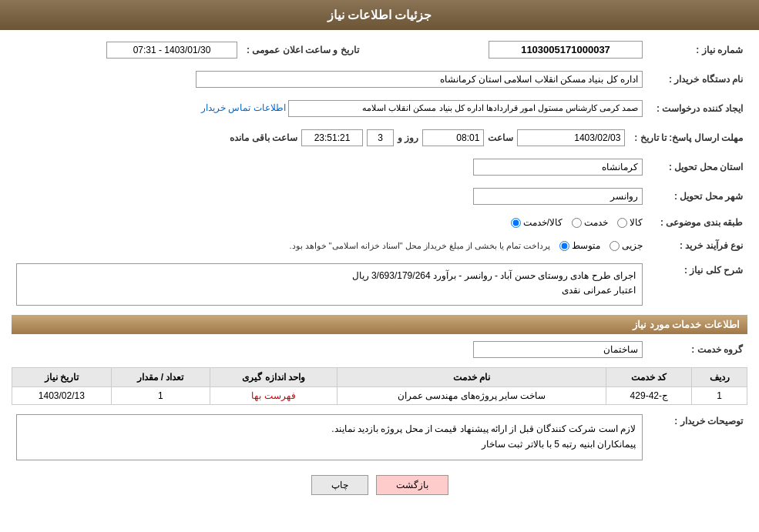 This screenshot has width=759, height=532. I want to click on description-value: اجرای طرح هادی روستای حسن آباد - روانسر …, so click(330, 285).